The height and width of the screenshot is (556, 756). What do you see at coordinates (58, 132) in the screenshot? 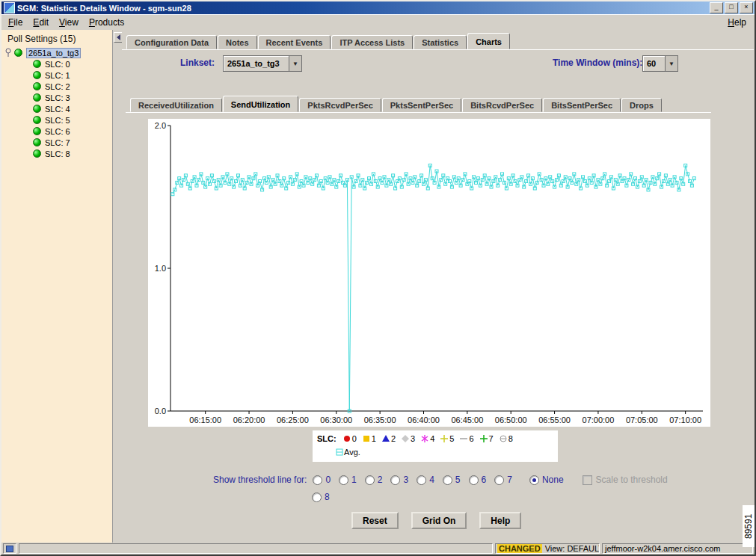
I see `tree-node-label: SLC: 6` at bounding box center [58, 132].